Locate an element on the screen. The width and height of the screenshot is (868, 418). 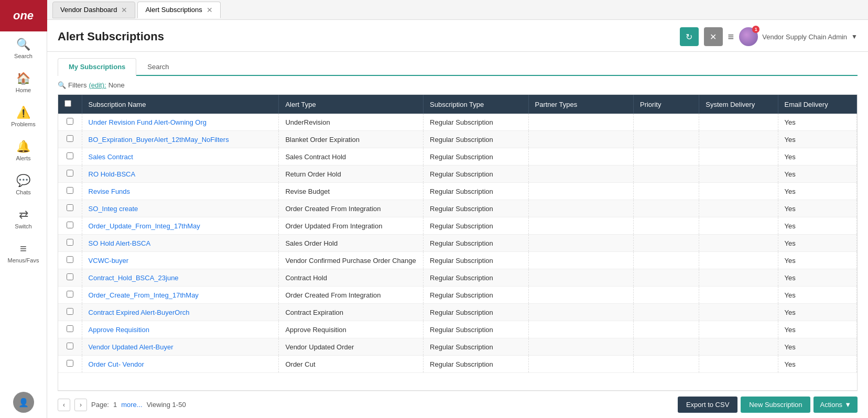
table-row: Order Cut- Vendor Order Cut Regular Subs… is located at coordinates (458, 365).